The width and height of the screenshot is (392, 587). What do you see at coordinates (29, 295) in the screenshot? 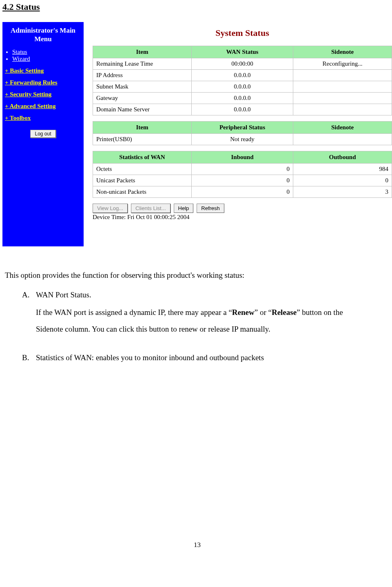
I see `desc-a-letter: A.` at bounding box center [29, 295].